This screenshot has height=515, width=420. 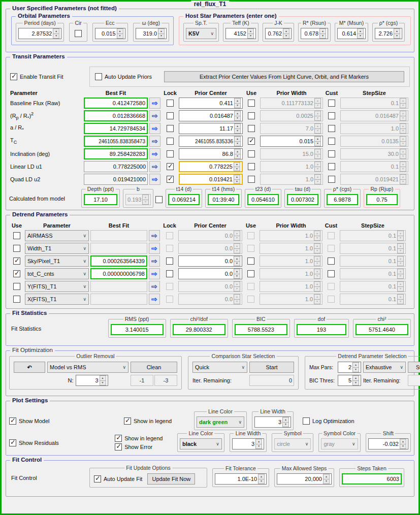 I want to click on max-allowed-steps-spinner, so click(x=326, y=479).